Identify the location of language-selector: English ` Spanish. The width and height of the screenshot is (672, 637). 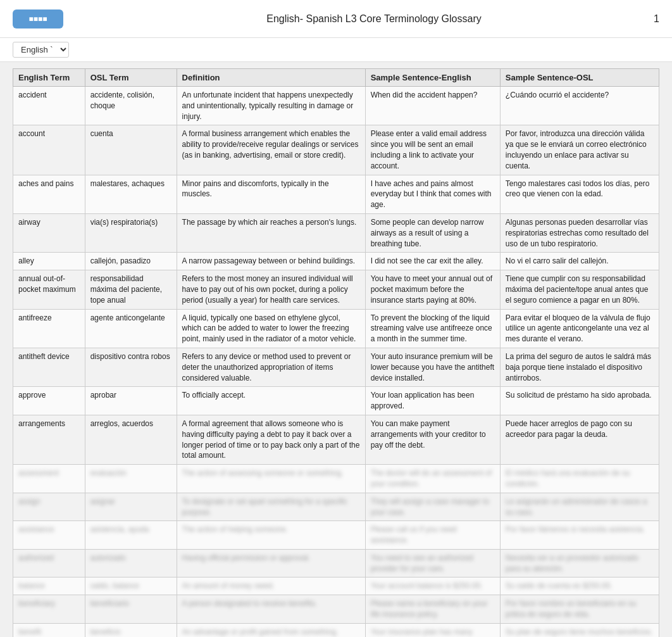
(40, 49).